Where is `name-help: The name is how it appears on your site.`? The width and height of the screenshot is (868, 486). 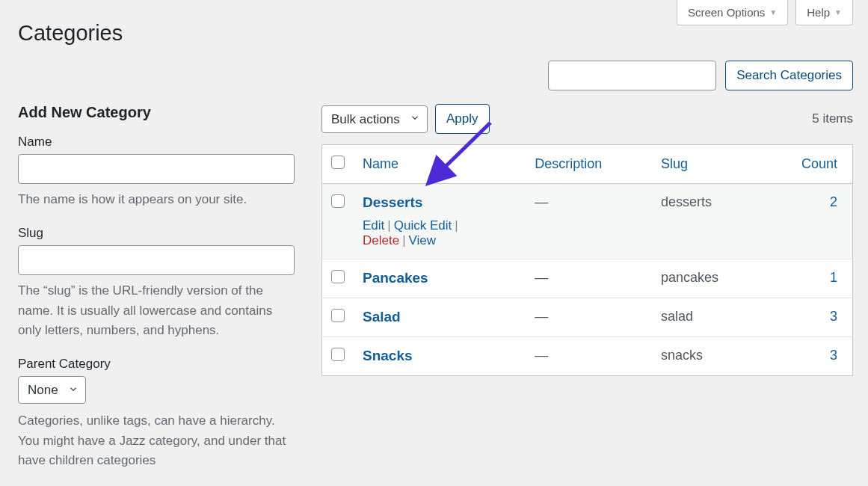
name-help: The name is how it appears on your site. is located at coordinates (156, 200).